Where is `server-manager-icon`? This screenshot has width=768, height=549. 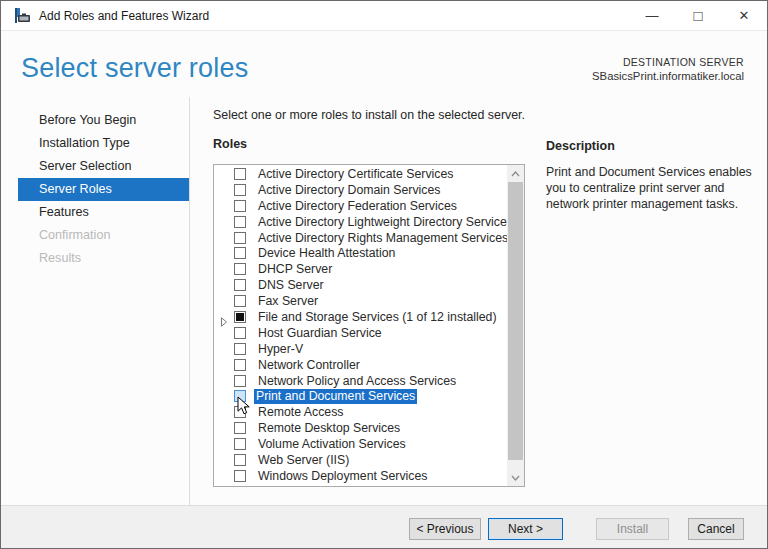 server-manager-icon is located at coordinates (22, 16).